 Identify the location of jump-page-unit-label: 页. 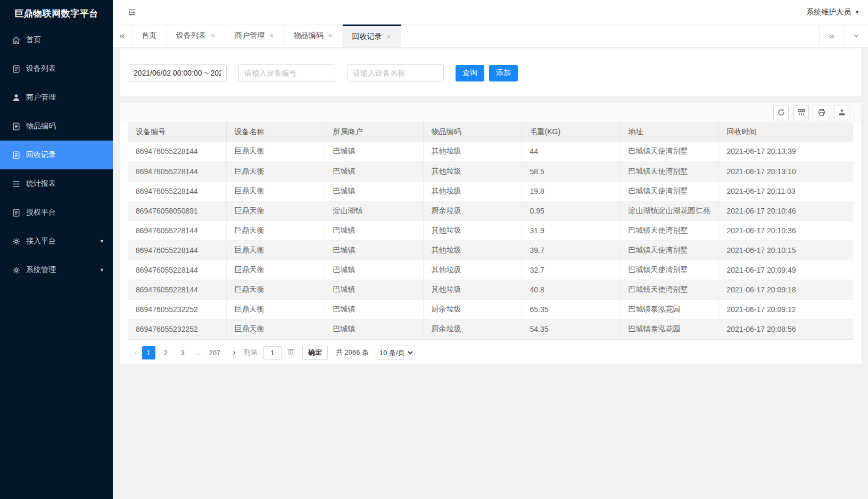
(291, 353).